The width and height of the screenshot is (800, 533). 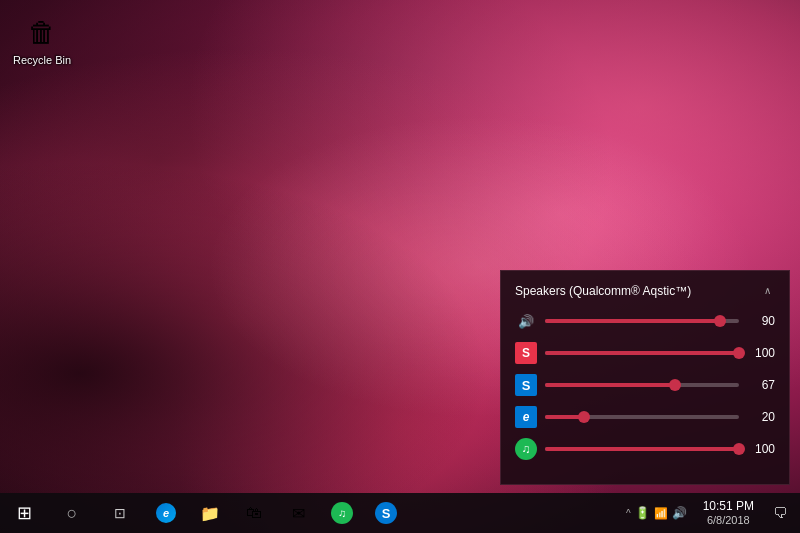 I want to click on system-tray: ^ 🔋 📶 🔊, so click(x=656, y=513).